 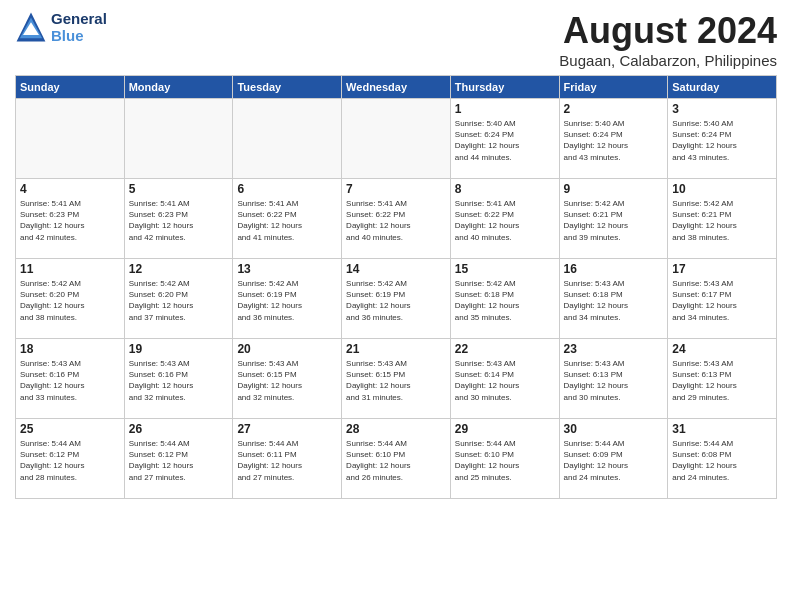 What do you see at coordinates (396, 88) in the screenshot?
I see `weekday-header-row: SundayMondayTuesdayWednesdayThursdayFrid…` at bounding box center [396, 88].